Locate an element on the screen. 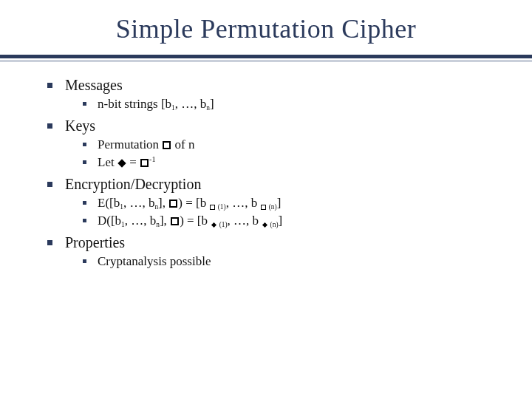 The width and height of the screenshot is (532, 399). title-divider is located at coordinates (266, 58).